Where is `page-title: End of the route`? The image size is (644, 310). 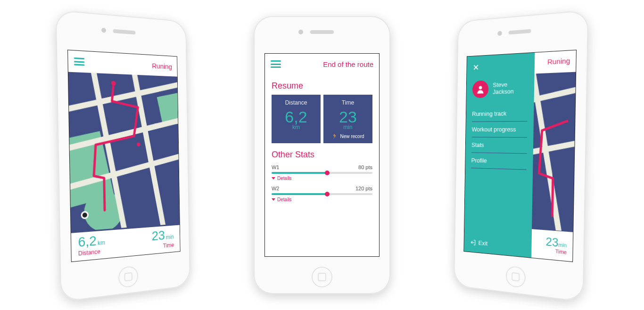 page-title: End of the route is located at coordinates (348, 64).